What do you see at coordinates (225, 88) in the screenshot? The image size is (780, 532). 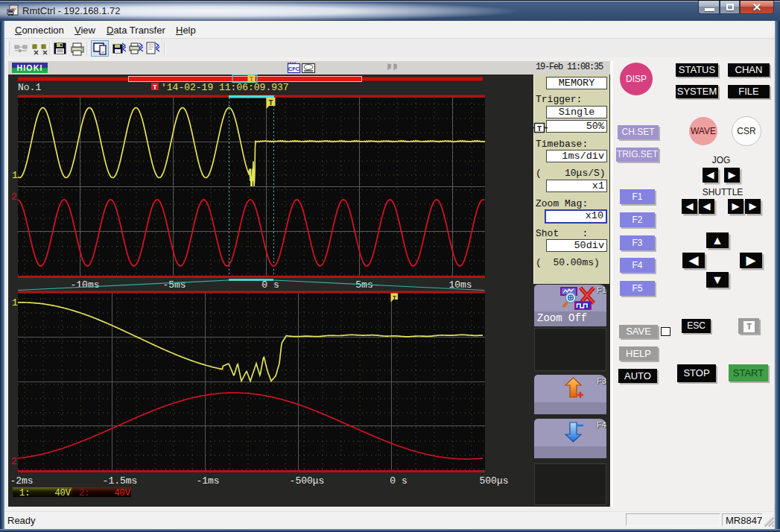 I see `svg-text: '14-02-19 11:06:09.937` at bounding box center [225, 88].